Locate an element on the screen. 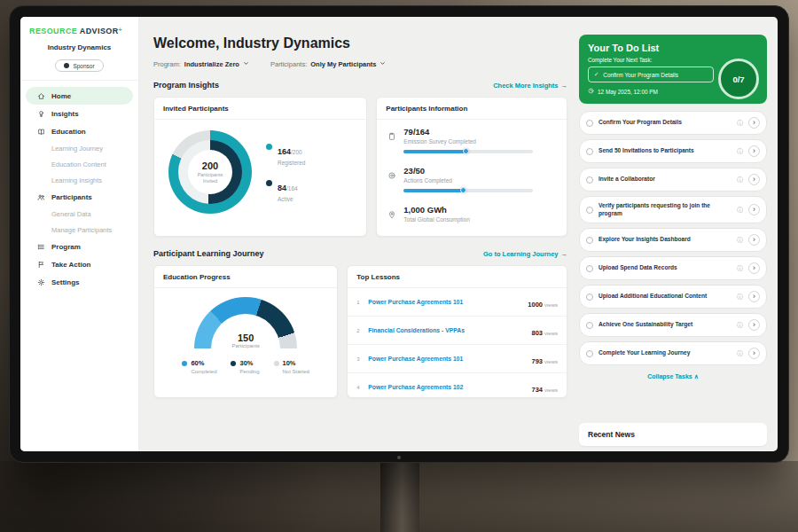 The image size is (798, 532). lesson-link: Power Purchase Agreements 102 is located at coordinates (447, 387).